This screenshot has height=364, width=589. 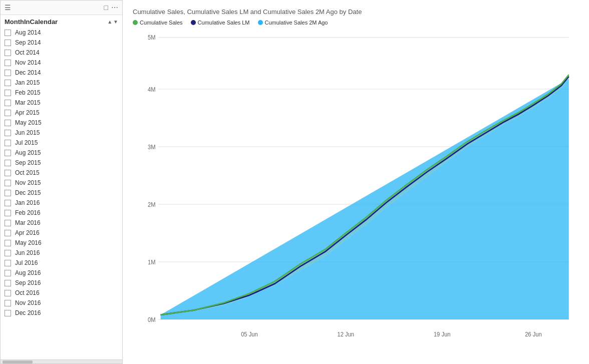 I want to click on list-item: Oct 2015, so click(x=61, y=173).